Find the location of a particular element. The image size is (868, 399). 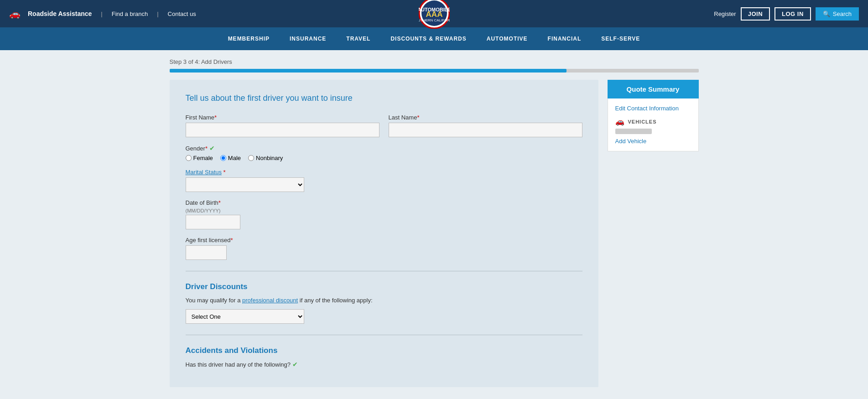

gender-male-label: Male is located at coordinates (231, 158).